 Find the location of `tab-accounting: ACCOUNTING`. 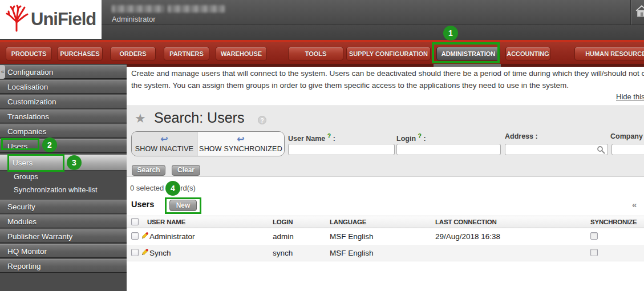

tab-accounting: ACCOUNTING is located at coordinates (528, 54).